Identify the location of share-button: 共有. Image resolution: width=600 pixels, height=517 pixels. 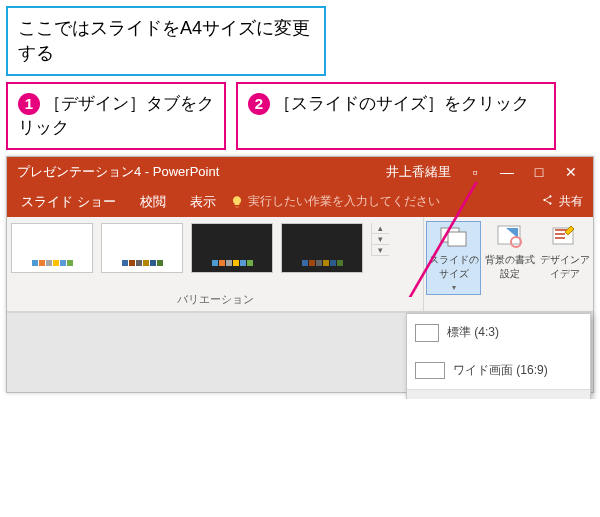
(562, 202).